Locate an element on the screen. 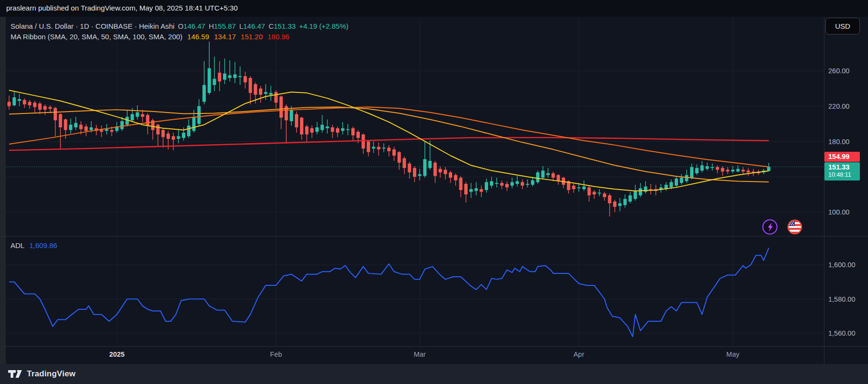 The image size is (868, 384). adl-tick-label: 1,560.00 is located at coordinates (842, 333).